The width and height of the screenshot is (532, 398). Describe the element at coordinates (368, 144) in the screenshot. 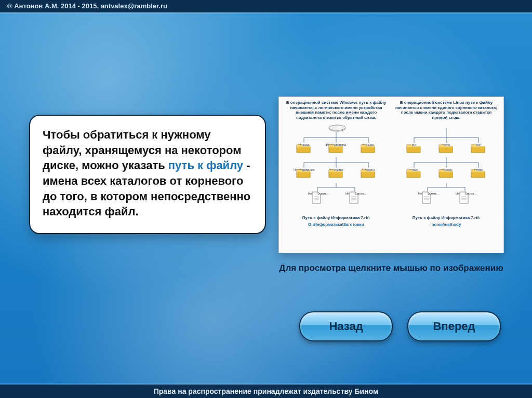

I see `folder-icon: Фильмы` at that location.